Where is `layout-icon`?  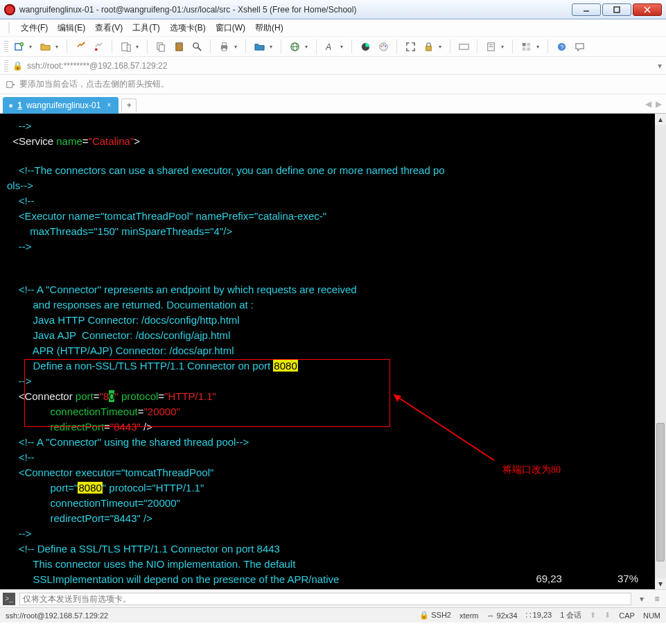
layout-icon is located at coordinates (526, 46).